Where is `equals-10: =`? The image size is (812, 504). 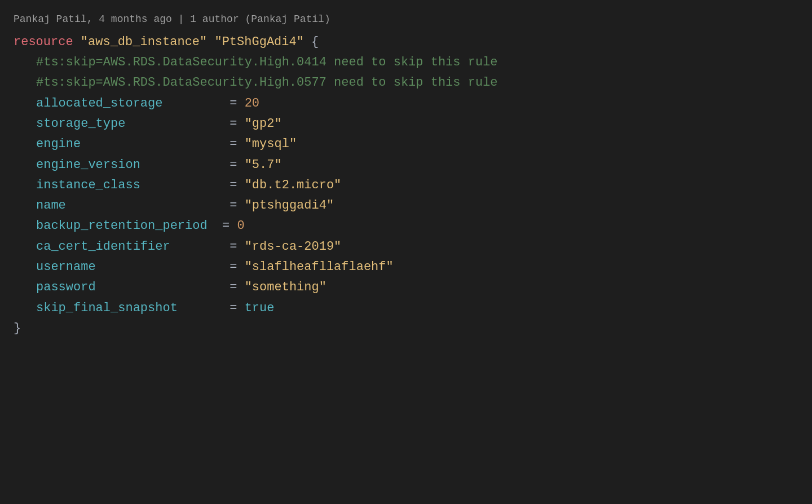 equals-10: = is located at coordinates (233, 288).